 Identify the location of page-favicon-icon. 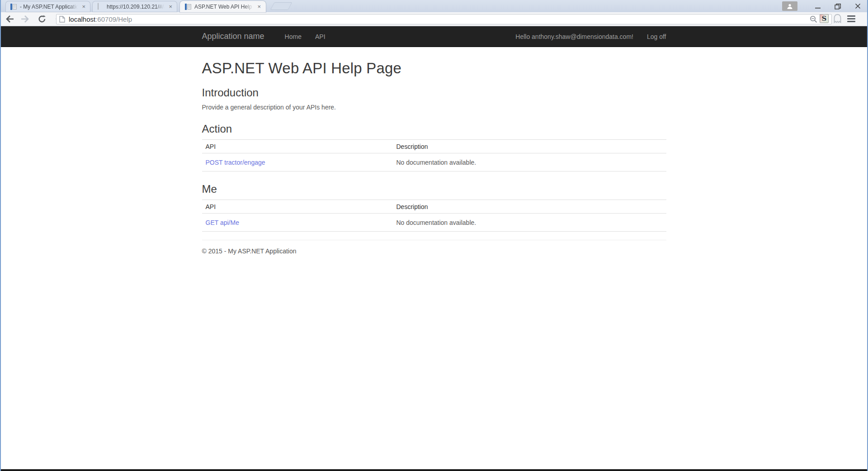
(100, 7).